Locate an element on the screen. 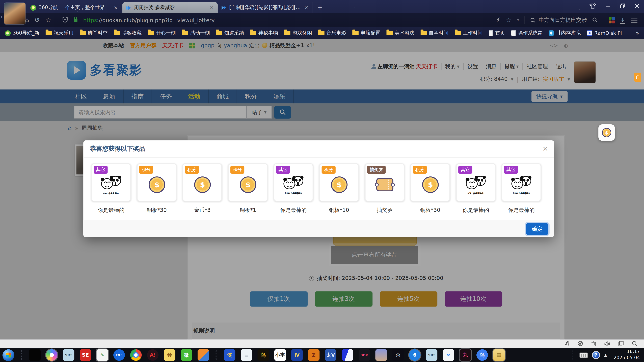 The width and height of the screenshot is (644, 362). app-orange-tool is located at coordinates (204, 355).